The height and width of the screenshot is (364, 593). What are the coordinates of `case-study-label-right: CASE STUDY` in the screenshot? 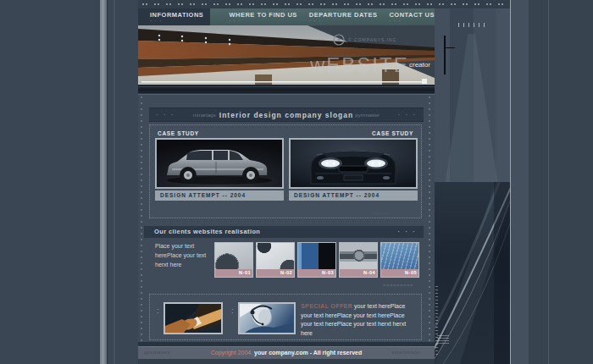 It's located at (393, 134).